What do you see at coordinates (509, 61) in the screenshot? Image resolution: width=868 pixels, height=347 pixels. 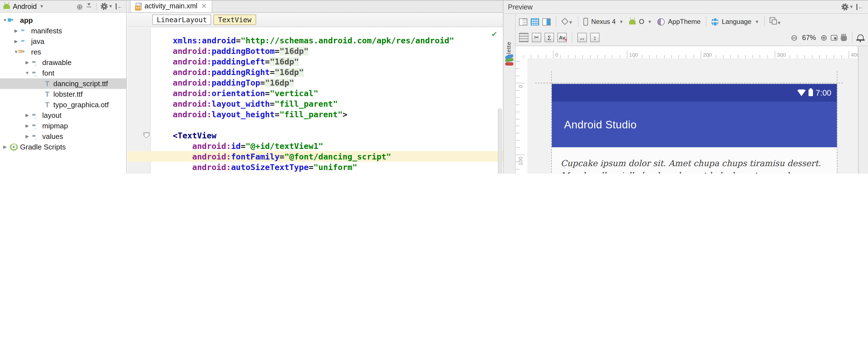 I see `palette-icon` at bounding box center [509, 61].